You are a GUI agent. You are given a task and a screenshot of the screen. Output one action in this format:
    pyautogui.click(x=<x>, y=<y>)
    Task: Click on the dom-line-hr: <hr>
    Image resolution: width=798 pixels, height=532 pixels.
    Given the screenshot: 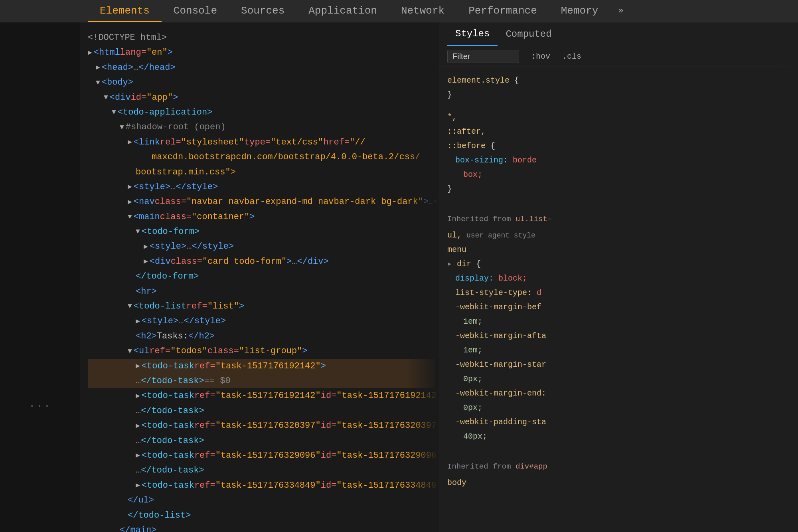 What is the action you would take?
    pyautogui.click(x=261, y=291)
    